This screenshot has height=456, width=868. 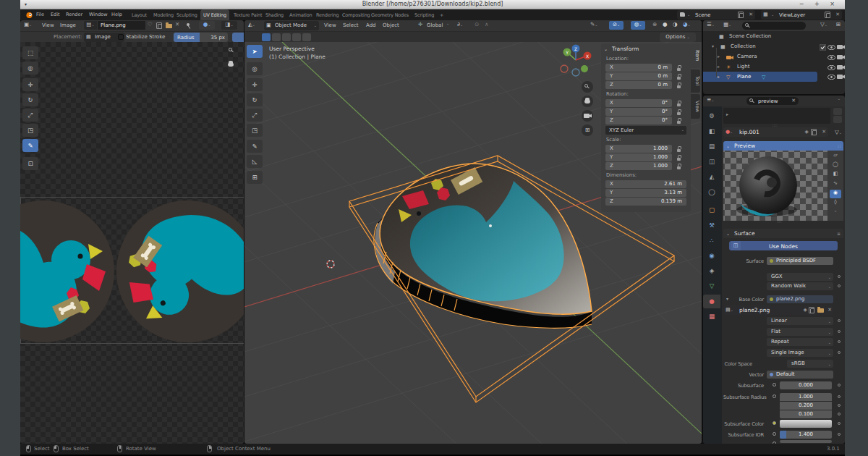 What do you see at coordinates (678, 38) in the screenshot?
I see `vp-options-dropdown: Options ⌄` at bounding box center [678, 38].